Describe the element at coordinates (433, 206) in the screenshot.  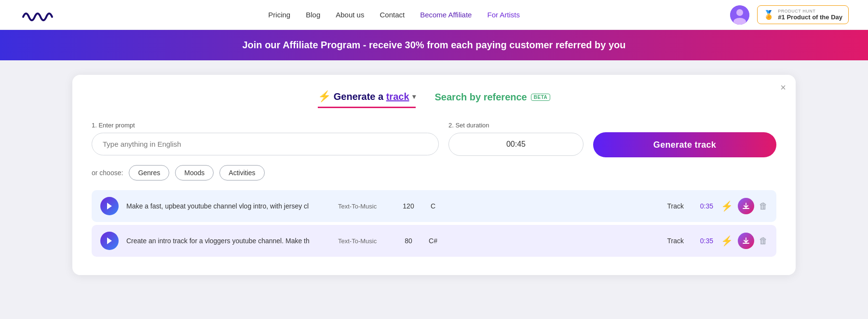
I see `track-key: C` at that location.